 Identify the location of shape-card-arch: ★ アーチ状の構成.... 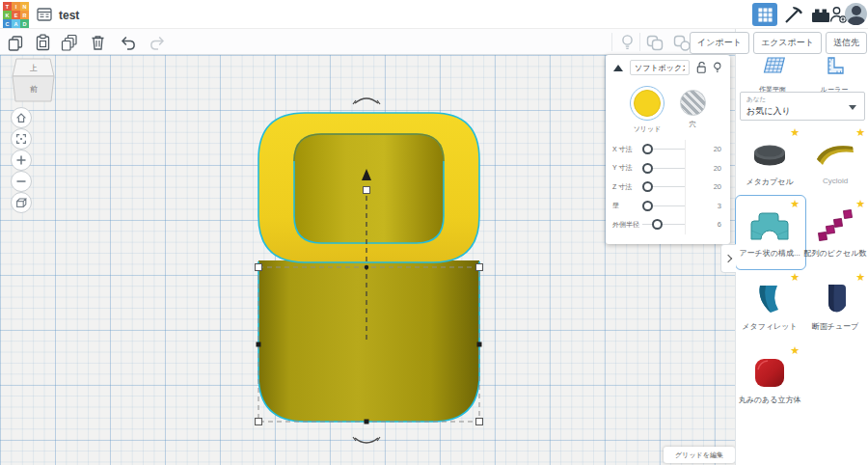
(770, 233).